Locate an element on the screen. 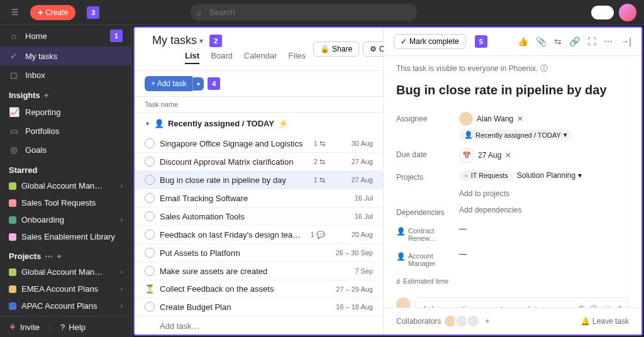  task-date: 30 Aug is located at coordinates (352, 143).